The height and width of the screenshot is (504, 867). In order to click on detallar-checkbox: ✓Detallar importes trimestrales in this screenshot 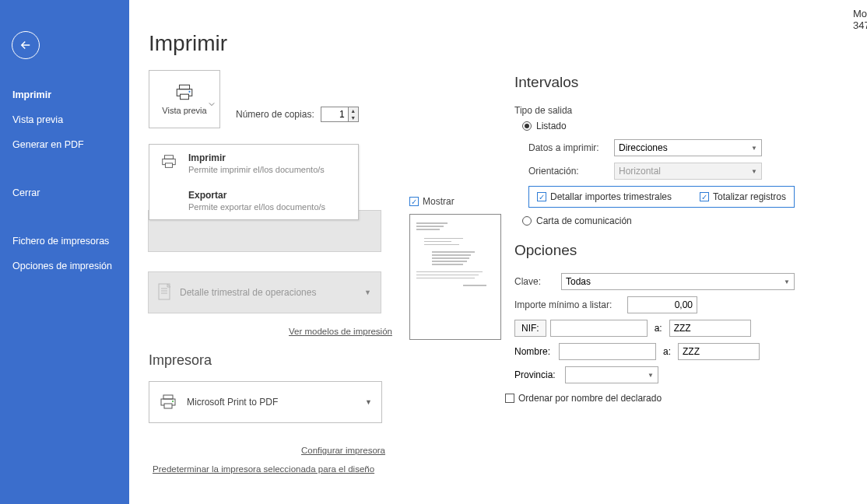, I will do `click(604, 197)`.